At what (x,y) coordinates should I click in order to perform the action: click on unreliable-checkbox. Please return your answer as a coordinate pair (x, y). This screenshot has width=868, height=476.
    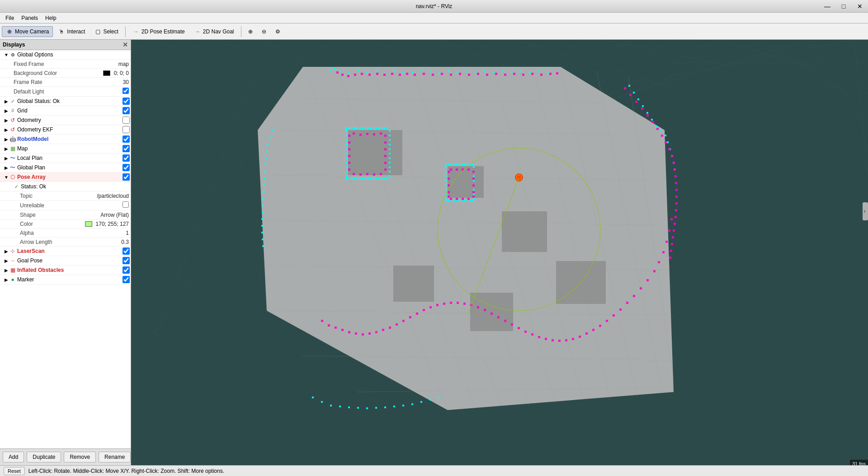
    Looking at the image, I should click on (126, 205).